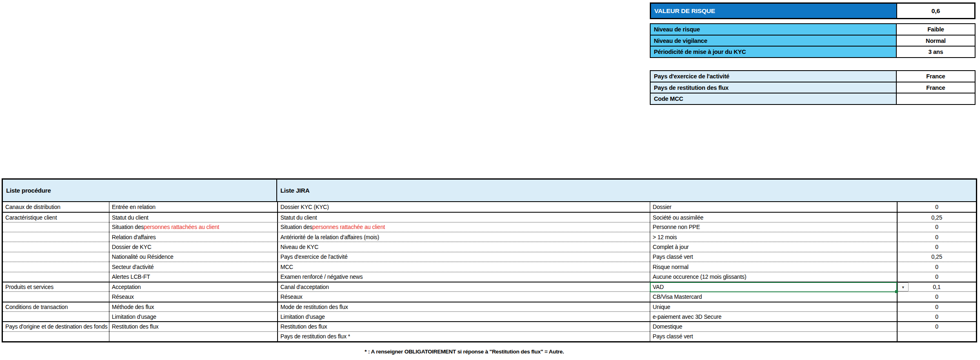 Image resolution: width=980 pixels, height=360 pixels. Describe the element at coordinates (464, 277) in the screenshot. I see `jira-cell: Examen renforcé / négative news` at that location.